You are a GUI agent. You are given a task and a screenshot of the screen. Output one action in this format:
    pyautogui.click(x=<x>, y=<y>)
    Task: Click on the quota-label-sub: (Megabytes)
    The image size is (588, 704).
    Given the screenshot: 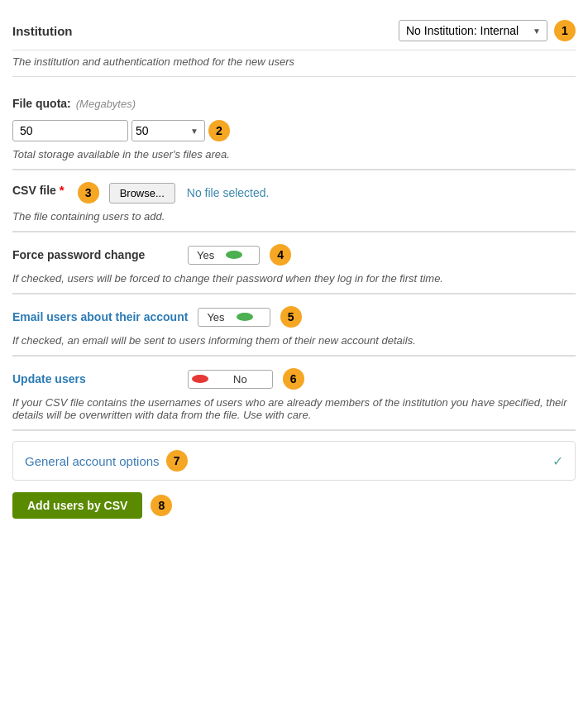 What is the action you would take?
    pyautogui.click(x=106, y=104)
    